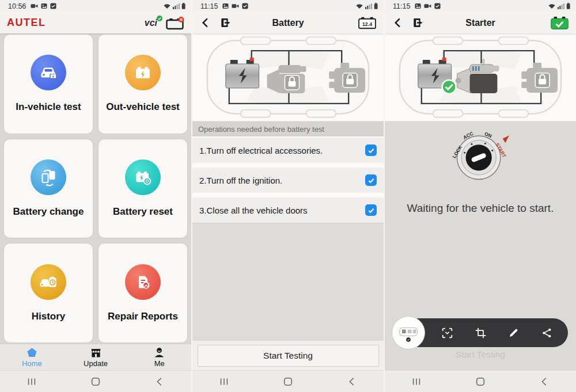 Image resolution: width=576 pixels, height=392 pixels. Describe the element at coordinates (449, 87) in the screenshot. I see `battery-ok-badge` at that location.